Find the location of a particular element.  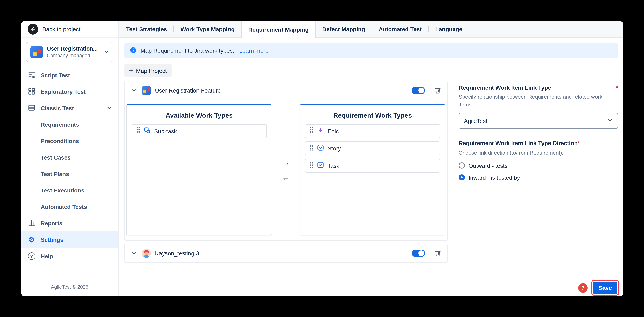

script-test-icon is located at coordinates (32, 75).